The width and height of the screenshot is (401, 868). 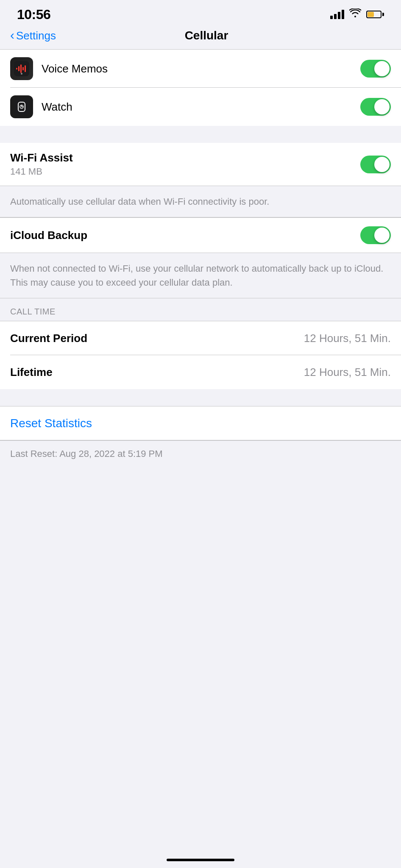 What do you see at coordinates (200, 355) in the screenshot?
I see `call-time-group: Current Period 12 Hours, 51 Min. Lifetim…` at bounding box center [200, 355].